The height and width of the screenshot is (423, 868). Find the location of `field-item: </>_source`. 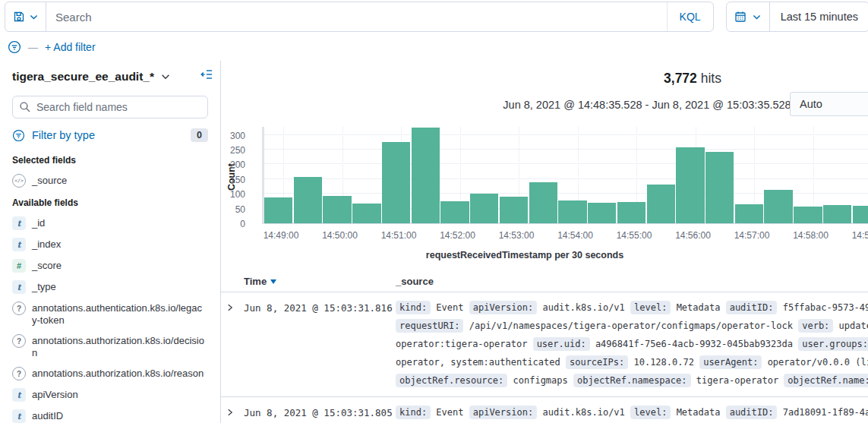

field-item: </>_source is located at coordinates (110, 181).